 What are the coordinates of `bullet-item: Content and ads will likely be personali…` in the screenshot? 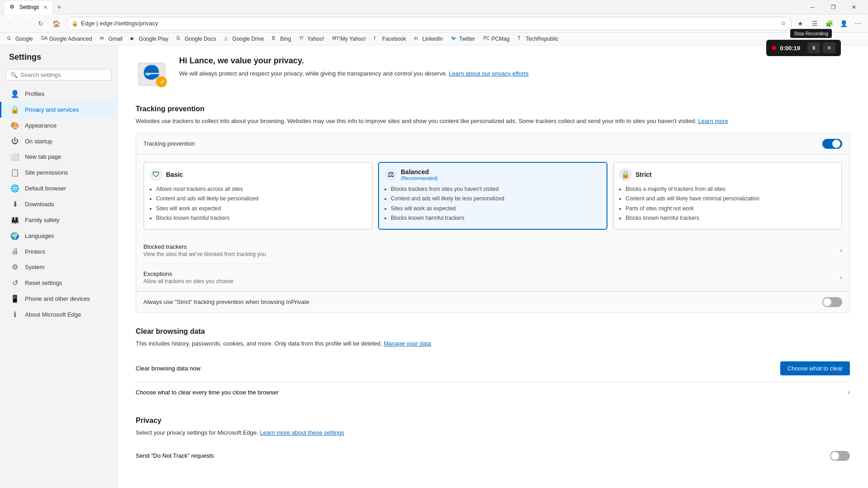 It's located at (261, 199).